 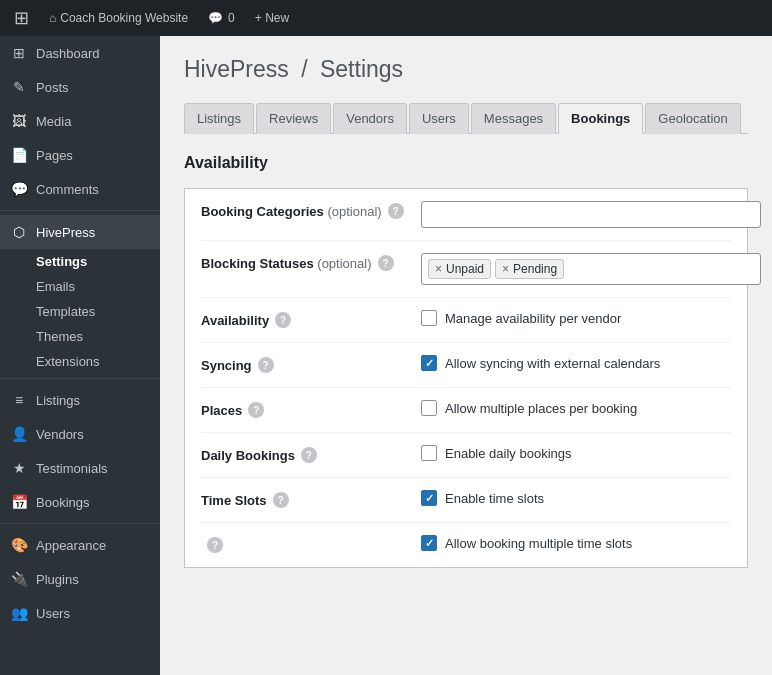 I want to click on field-label-availability: Availability ?, so click(x=311, y=320).